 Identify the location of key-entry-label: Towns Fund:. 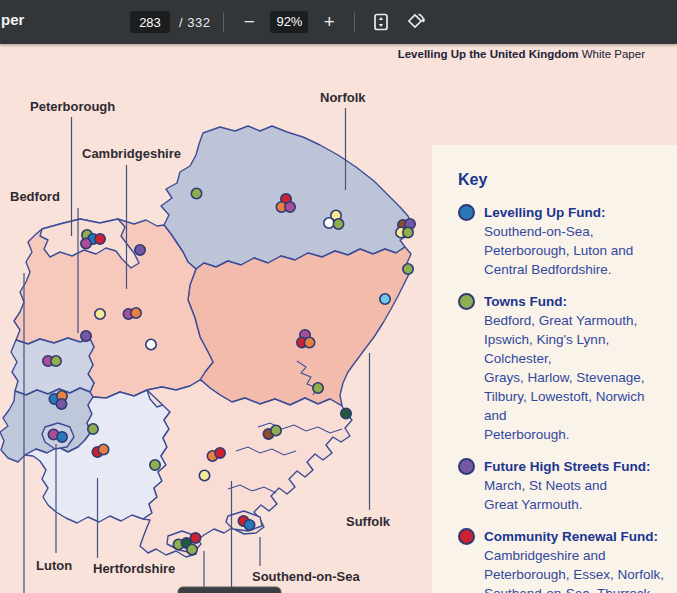
(576, 302).